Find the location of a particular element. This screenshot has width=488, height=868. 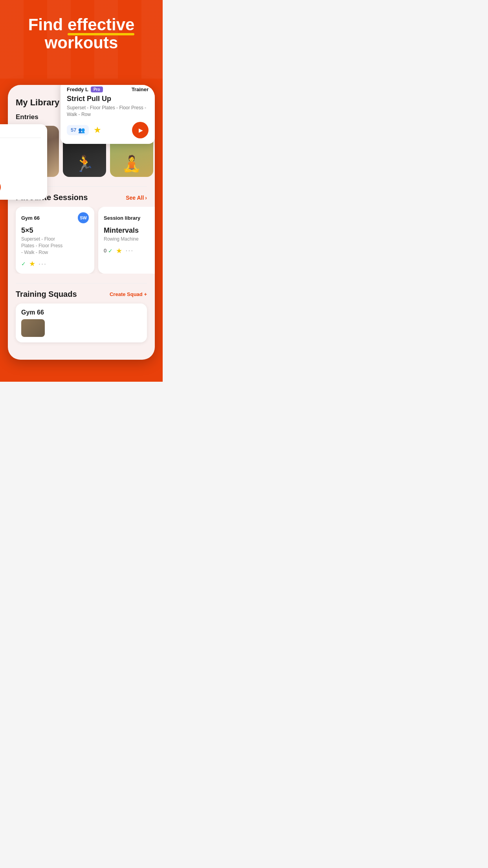

hero-title-text: Find effectiveworkouts is located at coordinates (82, 34).